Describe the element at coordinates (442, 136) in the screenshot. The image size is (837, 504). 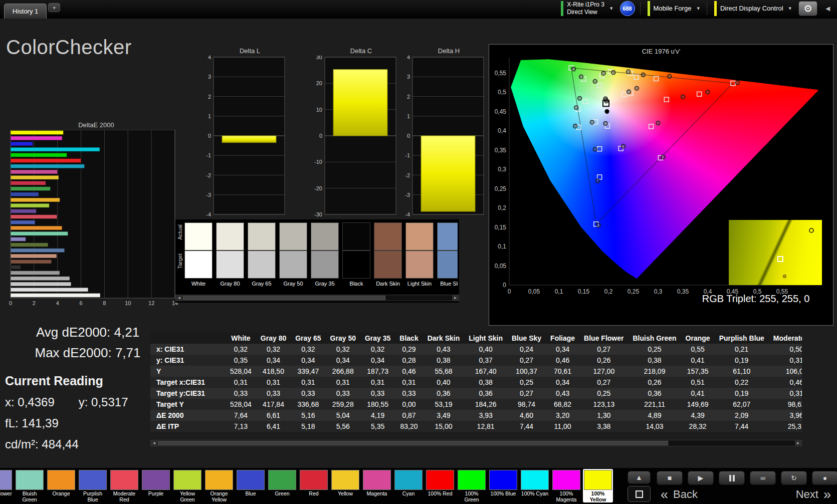
I see `delta-h-chart: 43210-1-2-3-4` at that location.